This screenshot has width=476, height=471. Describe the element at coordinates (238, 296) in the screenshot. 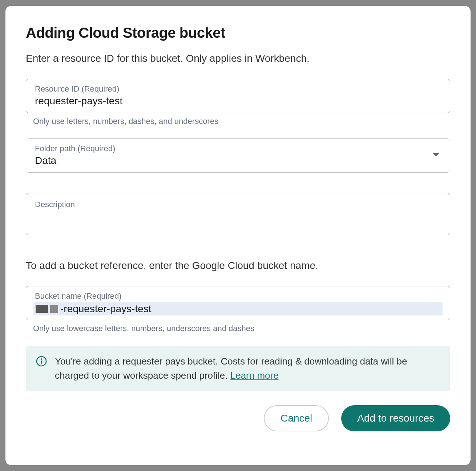

I see `bucket-name-label: Bucket name (Required)` at that location.